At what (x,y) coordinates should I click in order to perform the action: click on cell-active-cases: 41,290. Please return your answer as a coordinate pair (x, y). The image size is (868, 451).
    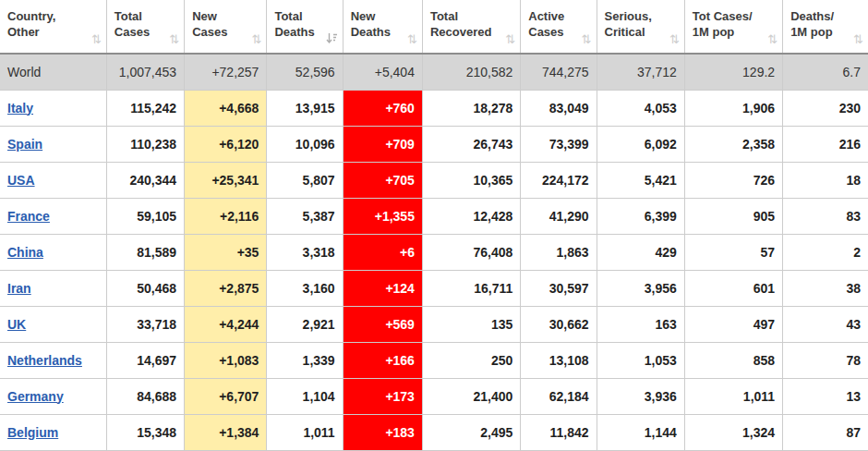
    Looking at the image, I should click on (559, 216).